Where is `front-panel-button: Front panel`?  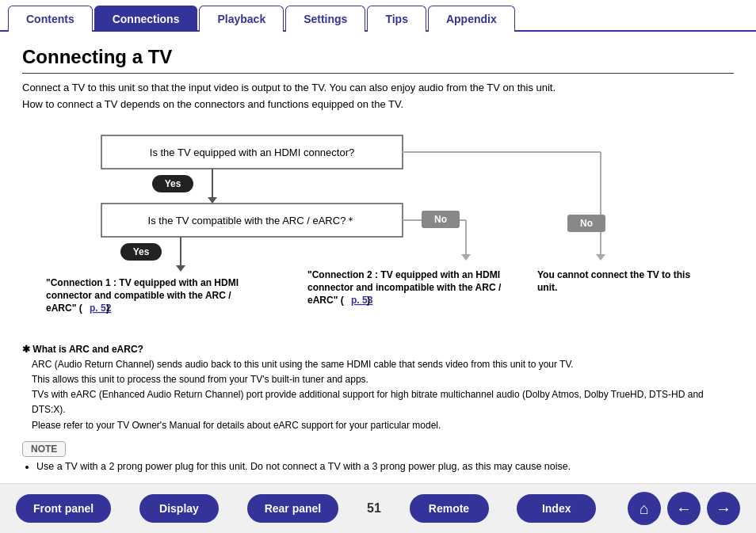 front-panel-button: Front panel is located at coordinates (63, 508).